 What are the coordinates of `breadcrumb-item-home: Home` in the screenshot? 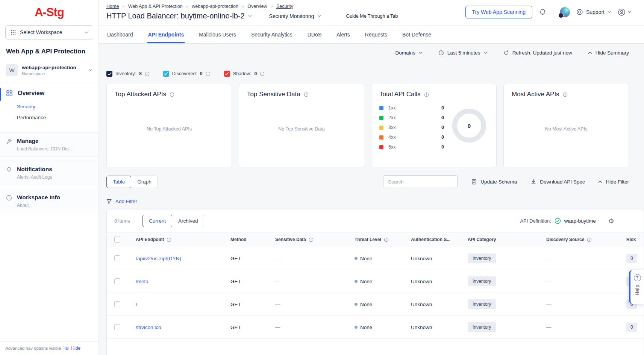 It's located at (113, 6).